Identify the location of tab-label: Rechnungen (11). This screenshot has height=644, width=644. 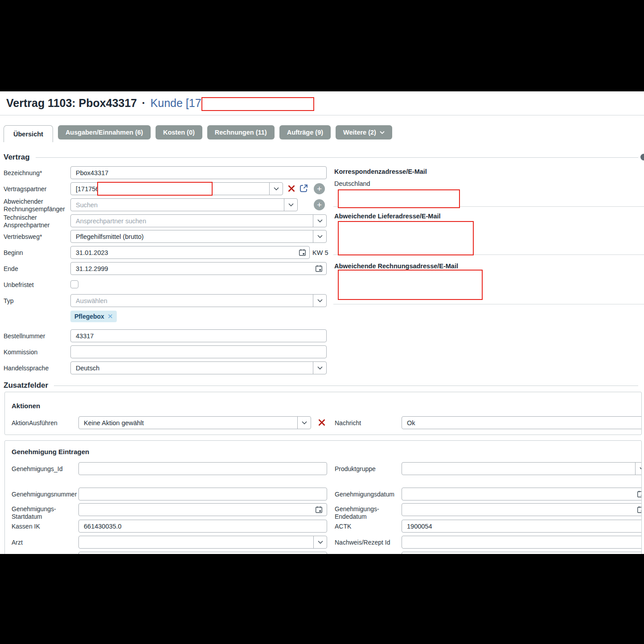
(241, 132).